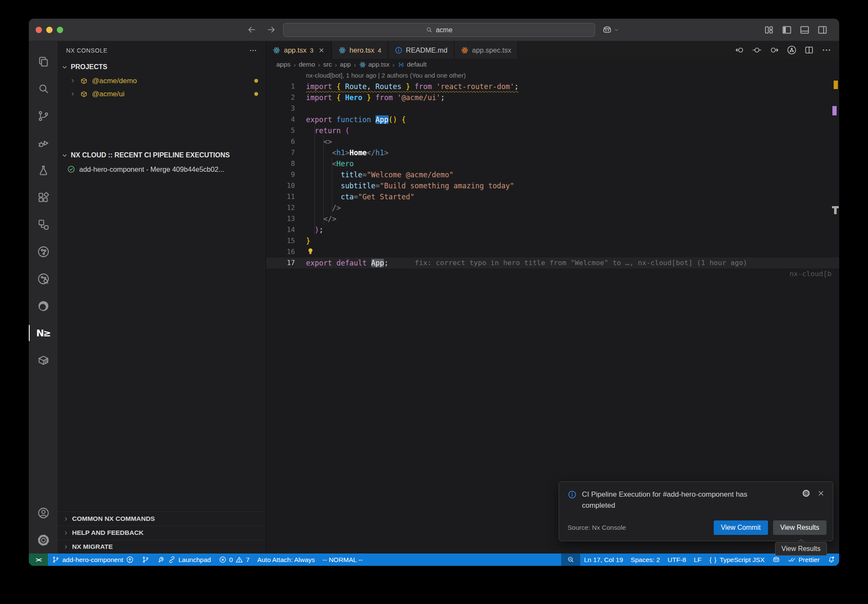 Image resolution: width=868 pixels, height=604 pixels. I want to click on pipeline-execution-item: add-hero-component - Merge 409b44e5cb02.…, so click(162, 169).